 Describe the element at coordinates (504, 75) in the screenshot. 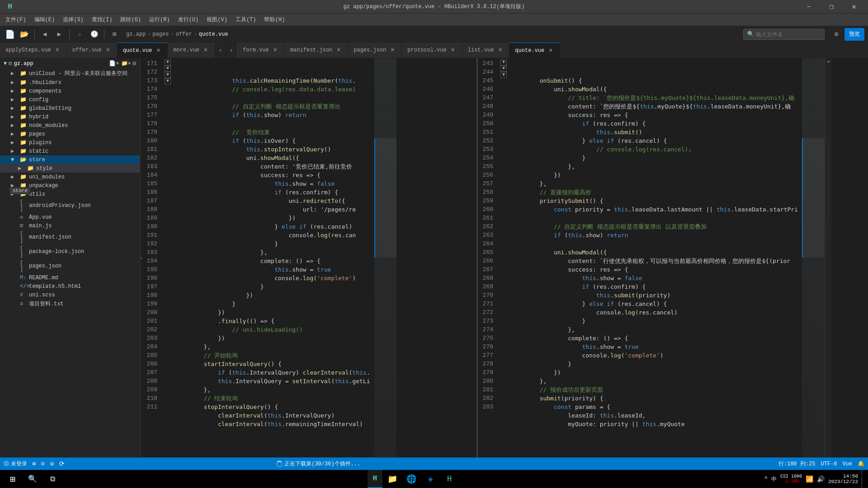

I see `fold-button-273: ▼` at that location.